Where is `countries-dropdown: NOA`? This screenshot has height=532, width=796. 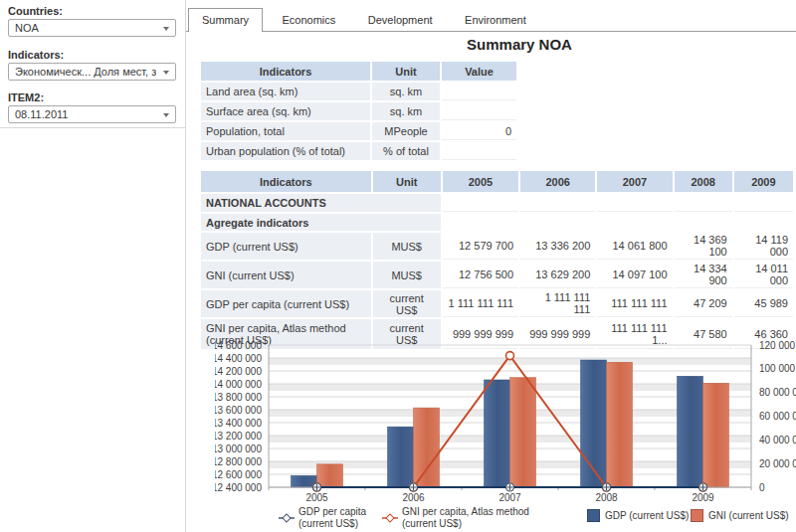 countries-dropdown: NOA is located at coordinates (92, 28).